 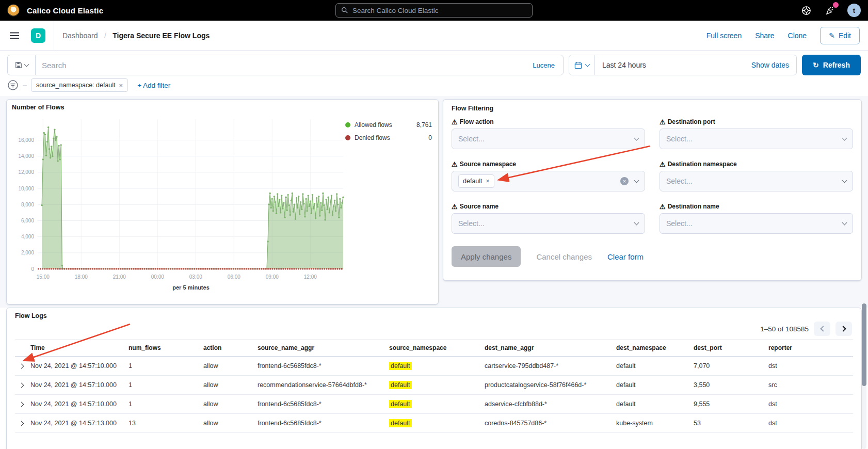 What do you see at coordinates (811, 366) in the screenshot?
I see `cell-reporter: dst` at bounding box center [811, 366].